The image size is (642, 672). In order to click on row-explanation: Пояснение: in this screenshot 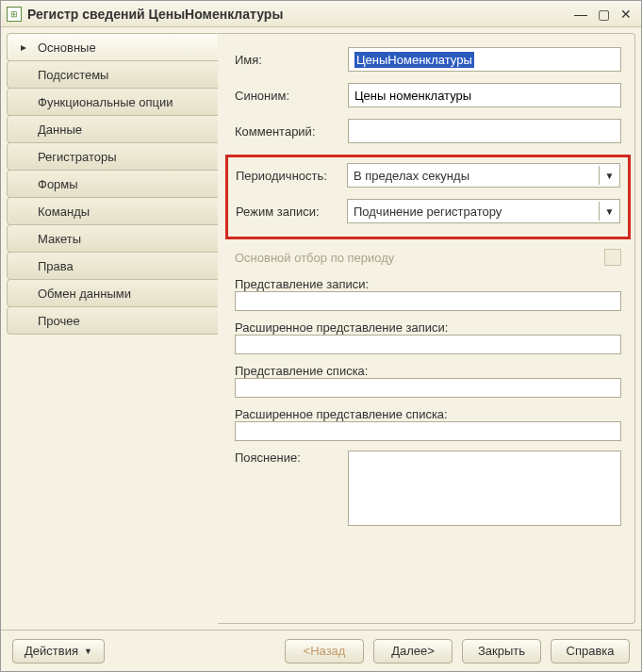, I will do `click(428, 488)`.